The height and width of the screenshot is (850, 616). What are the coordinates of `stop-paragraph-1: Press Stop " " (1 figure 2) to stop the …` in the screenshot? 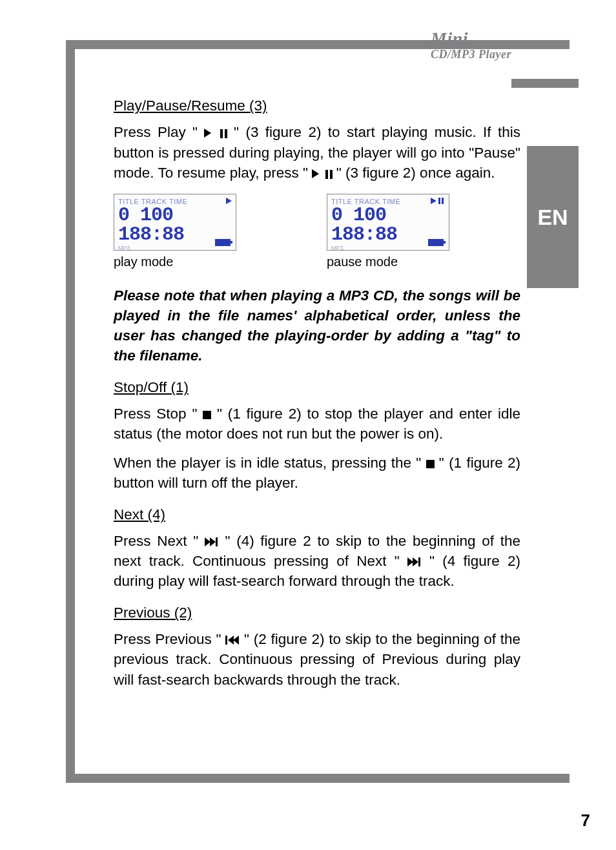 It's located at (317, 424).